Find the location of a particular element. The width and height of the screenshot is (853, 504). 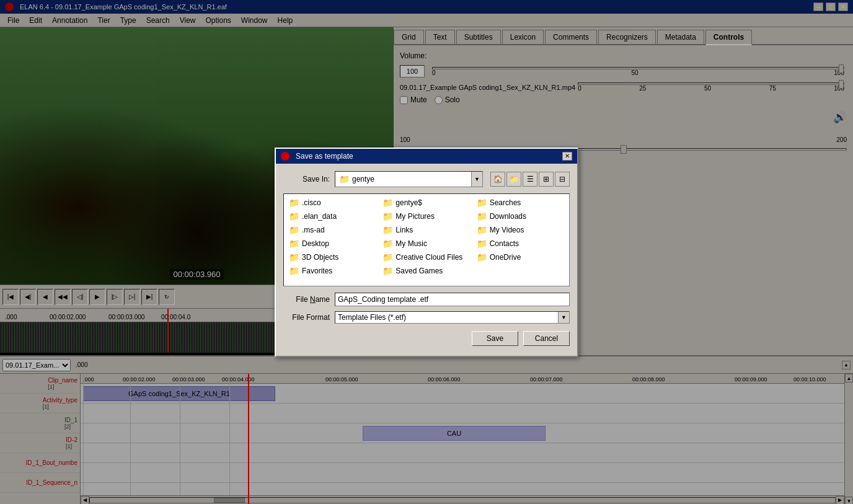

file-list: 📁 .cisco 📁 gentye$ 📁 Searches 📁 .elan_da… is located at coordinates (427, 240).